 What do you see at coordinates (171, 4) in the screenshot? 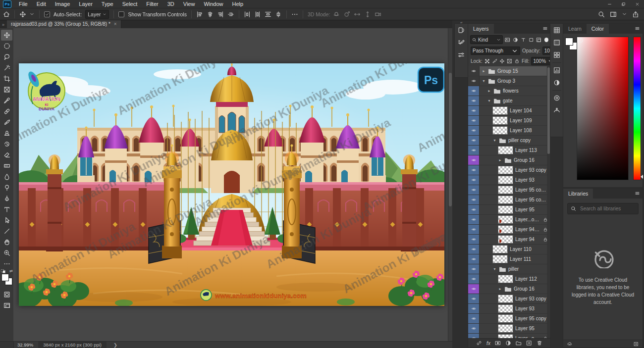
I see `menu-3d: 3D` at bounding box center [171, 4].